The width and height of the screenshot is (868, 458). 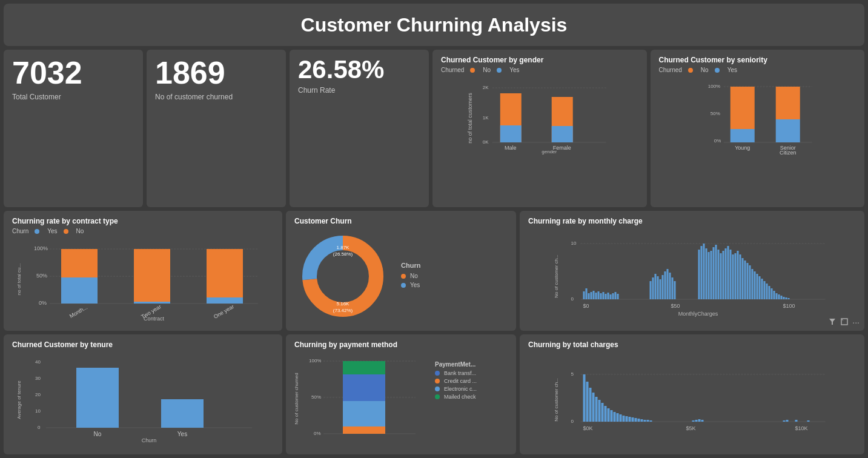 What do you see at coordinates (66, 231) in the screenshot?
I see `contract-no-dot` at bounding box center [66, 231].